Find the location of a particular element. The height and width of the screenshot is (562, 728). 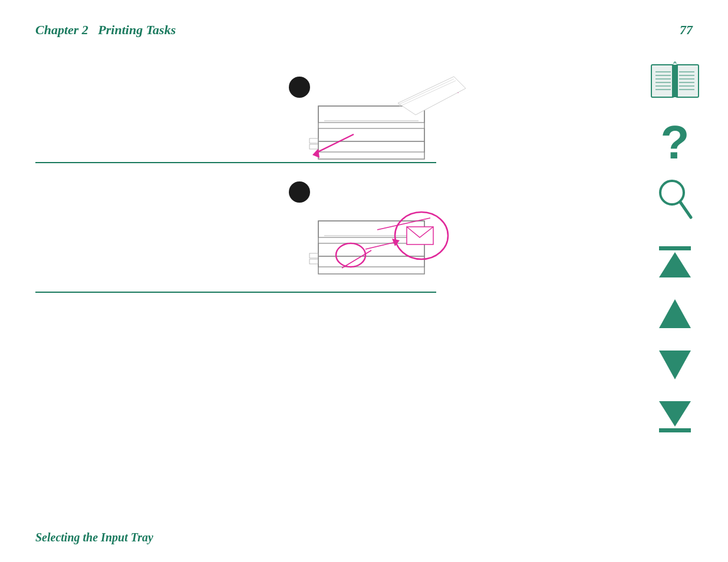

nav-first-up-button is located at coordinates (675, 264).